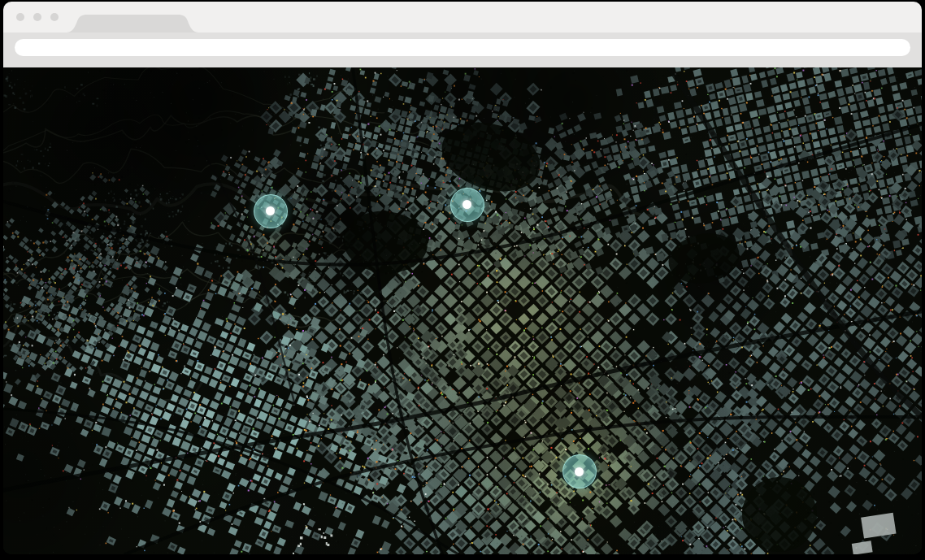 The width and height of the screenshot is (925, 560). What do you see at coordinates (462, 50) in the screenshot?
I see `browser-toolbar` at bounding box center [462, 50].